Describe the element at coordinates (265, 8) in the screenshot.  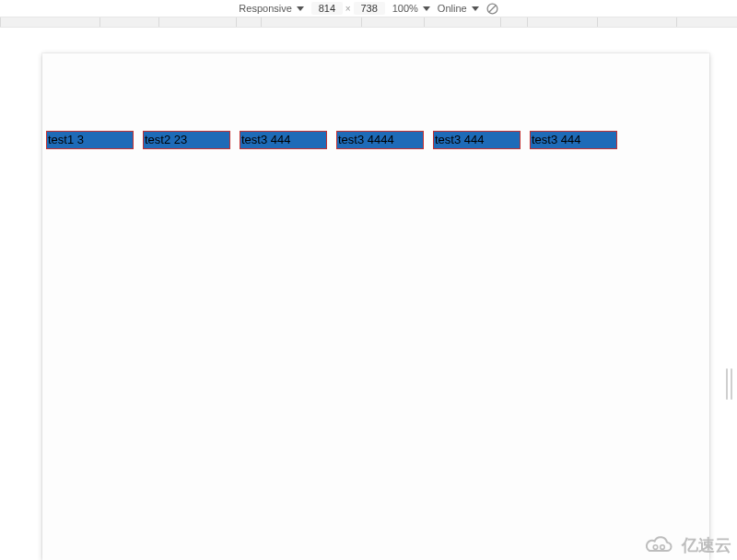
I see `device-label: Responsive` at that location.